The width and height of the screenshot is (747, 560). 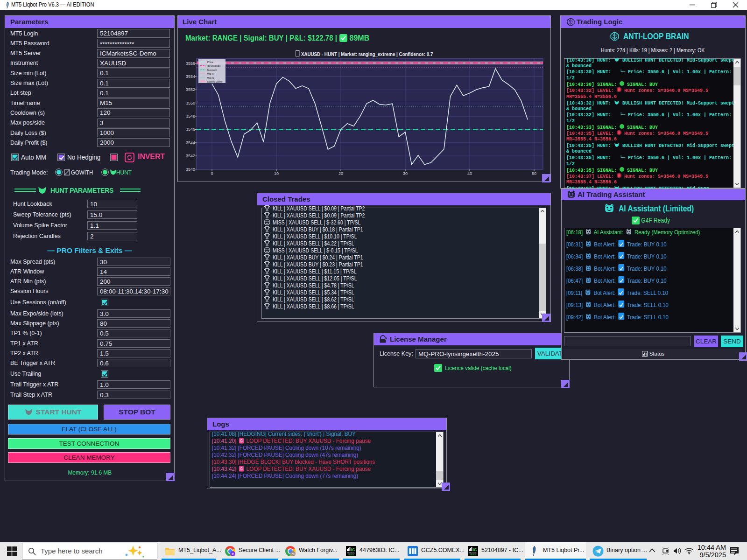 What do you see at coordinates (190, 169) in the screenshot?
I see `svg-text: 3540` at bounding box center [190, 169].